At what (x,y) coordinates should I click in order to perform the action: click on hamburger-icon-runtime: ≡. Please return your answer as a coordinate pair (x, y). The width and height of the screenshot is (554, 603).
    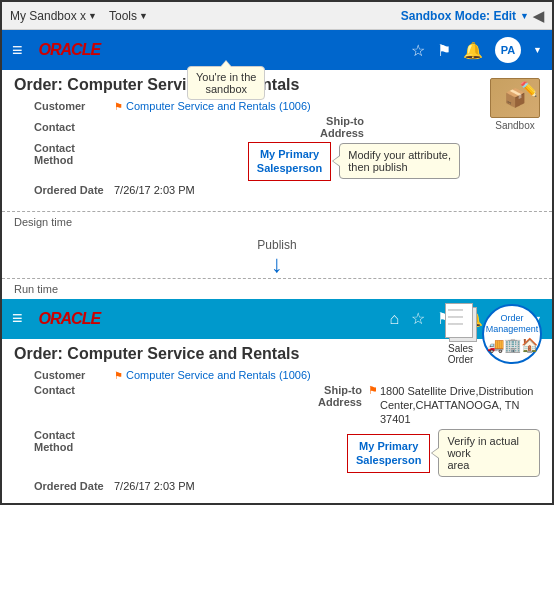
    Looking at the image, I should click on (18, 318).